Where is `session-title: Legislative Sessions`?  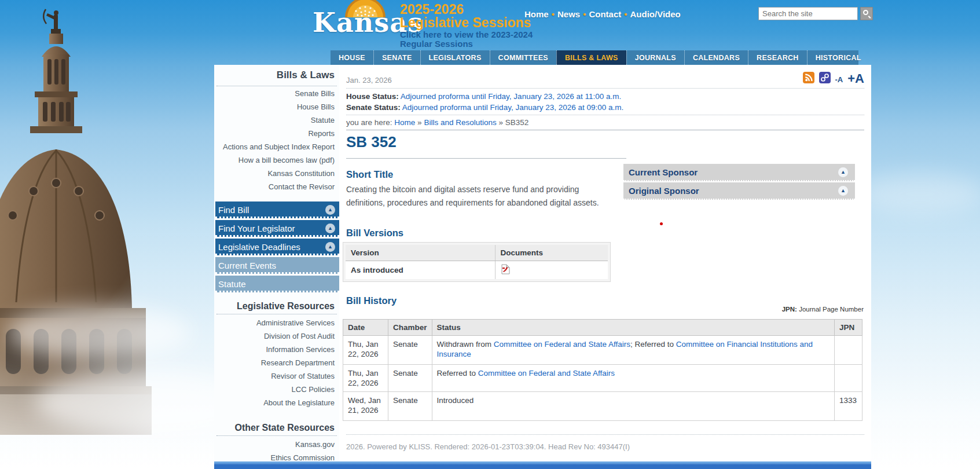
session-title: Legislative Sessions is located at coordinates (465, 23).